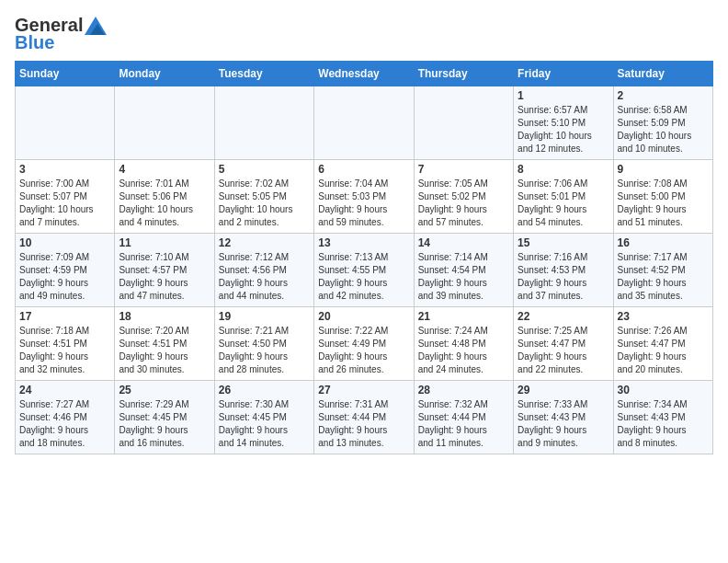 The height and width of the screenshot is (563, 728). Describe the element at coordinates (663, 74) in the screenshot. I see `weekday-header: Saturday` at that location.